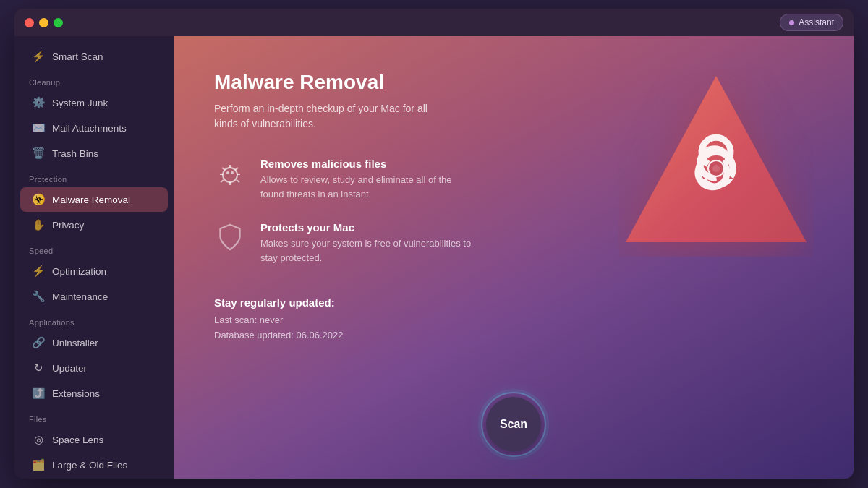 This screenshot has height=488, width=868. What do you see at coordinates (94, 296) in the screenshot?
I see `sidebar-item-maintenance: 🔧 Maintenance` at bounding box center [94, 296].